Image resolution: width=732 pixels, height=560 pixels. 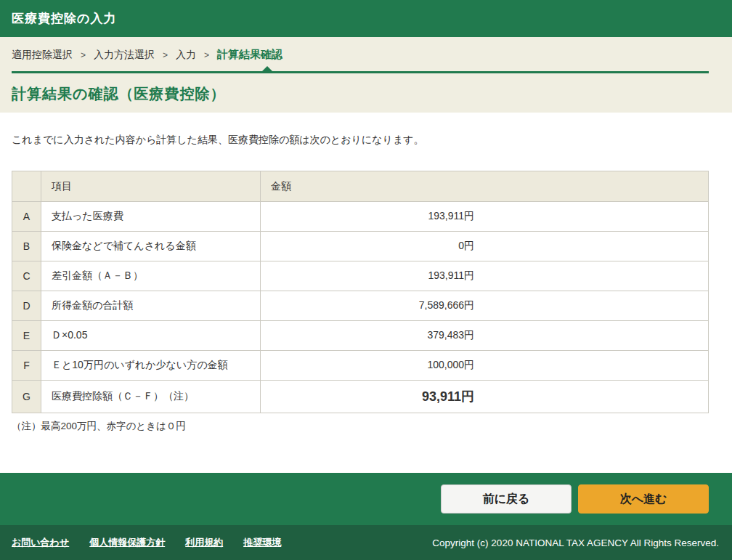 I want to click on row-key: C, so click(x=27, y=276).